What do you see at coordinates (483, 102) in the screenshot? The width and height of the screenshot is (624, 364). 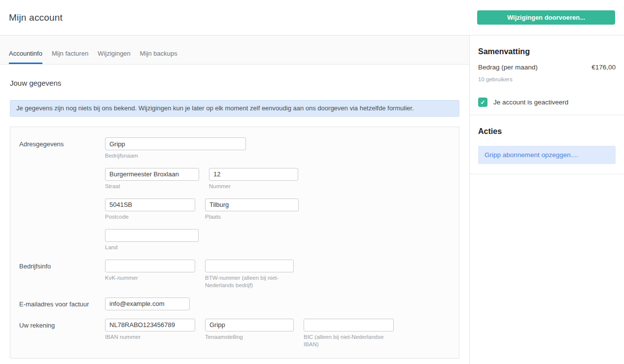 I see `account-activated-checkbox` at bounding box center [483, 102].